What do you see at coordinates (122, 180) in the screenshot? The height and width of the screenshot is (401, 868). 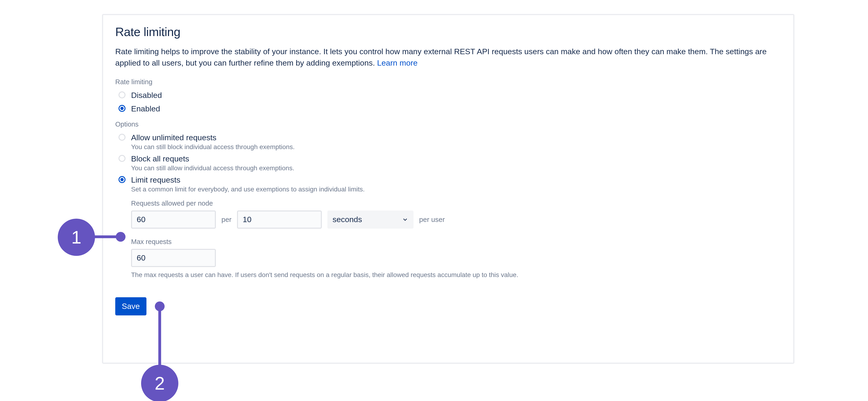 I see `radio-limit` at bounding box center [122, 180].